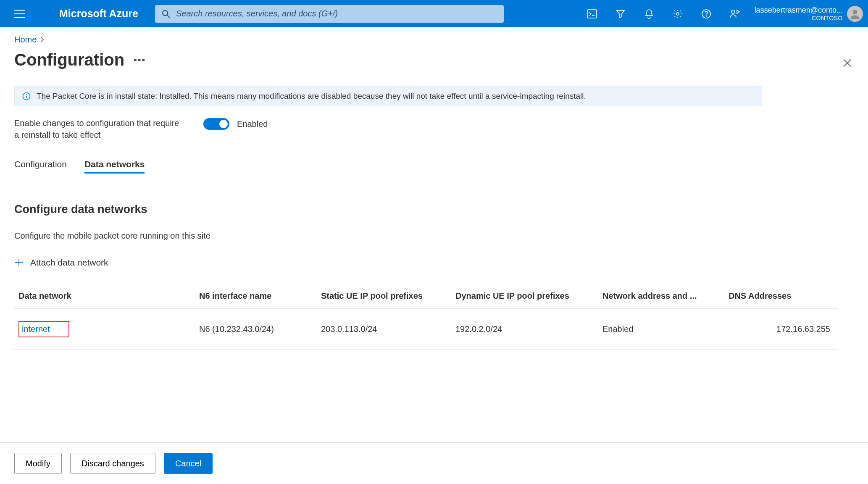 This screenshot has width=868, height=484. What do you see at coordinates (847, 63) in the screenshot?
I see `close-icon` at bounding box center [847, 63].